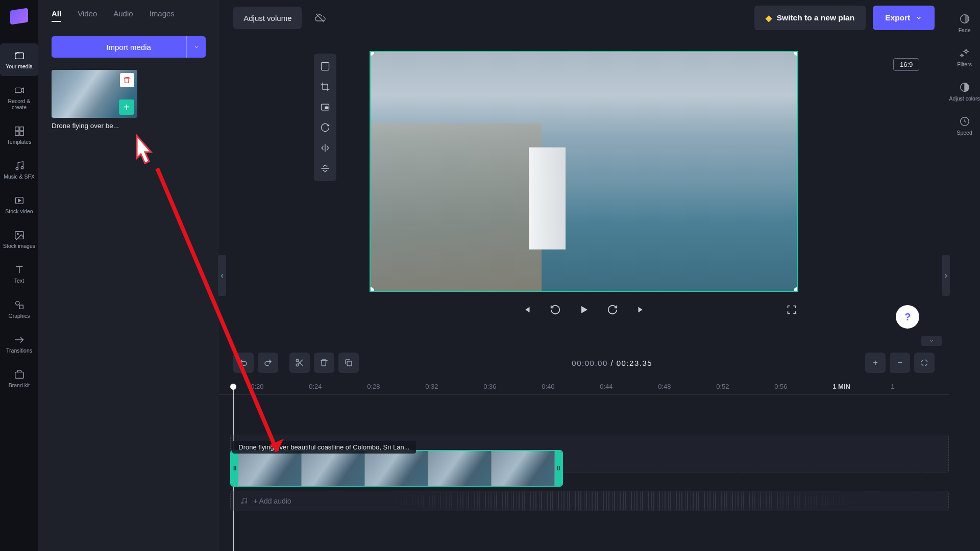 The image size is (980, 551). What do you see at coordinates (19, 281) in the screenshot?
I see `nav-label: Text` at bounding box center [19, 281].